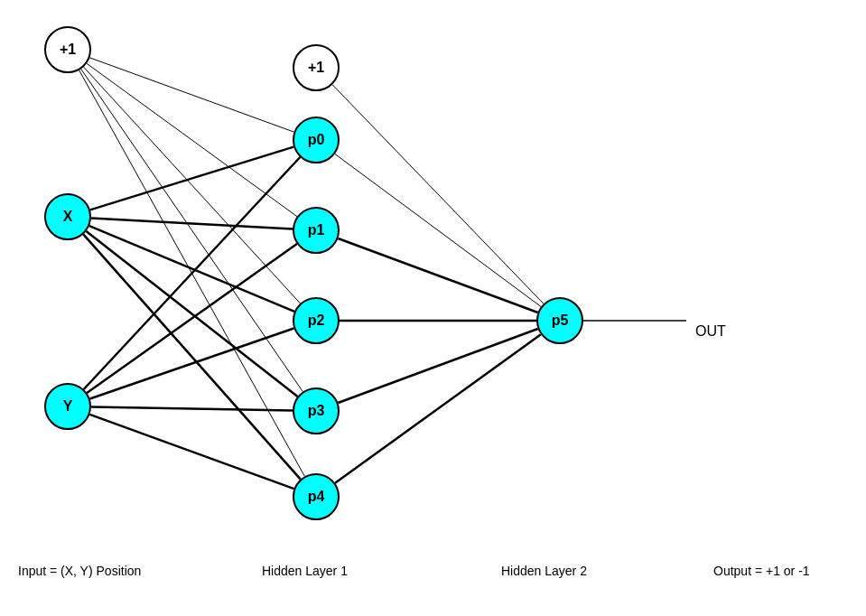 The width and height of the screenshot is (866, 616). Describe the element at coordinates (68, 217) in the screenshot. I see `x-node: X` at that location.